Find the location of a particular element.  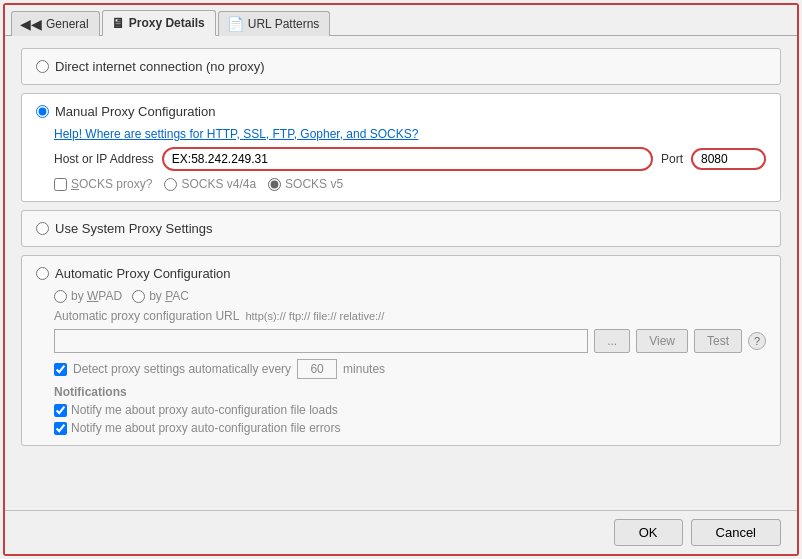

manual-label: Manual Proxy Configuration is located at coordinates (135, 112).